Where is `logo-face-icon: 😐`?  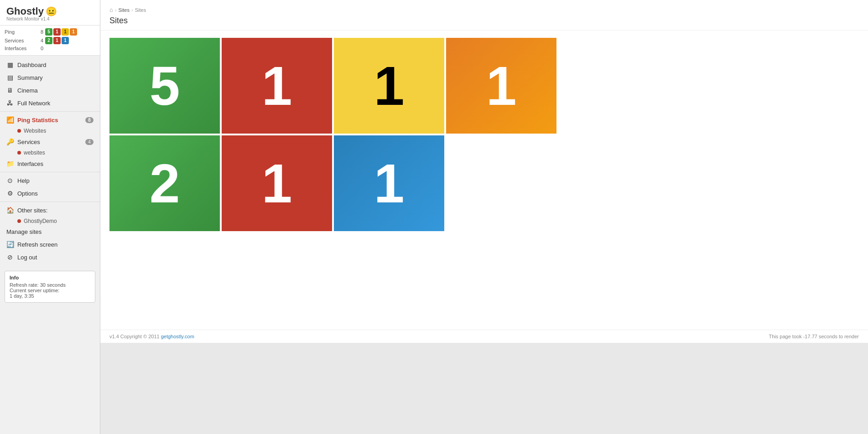
logo-face-icon: 😐 is located at coordinates (51, 11).